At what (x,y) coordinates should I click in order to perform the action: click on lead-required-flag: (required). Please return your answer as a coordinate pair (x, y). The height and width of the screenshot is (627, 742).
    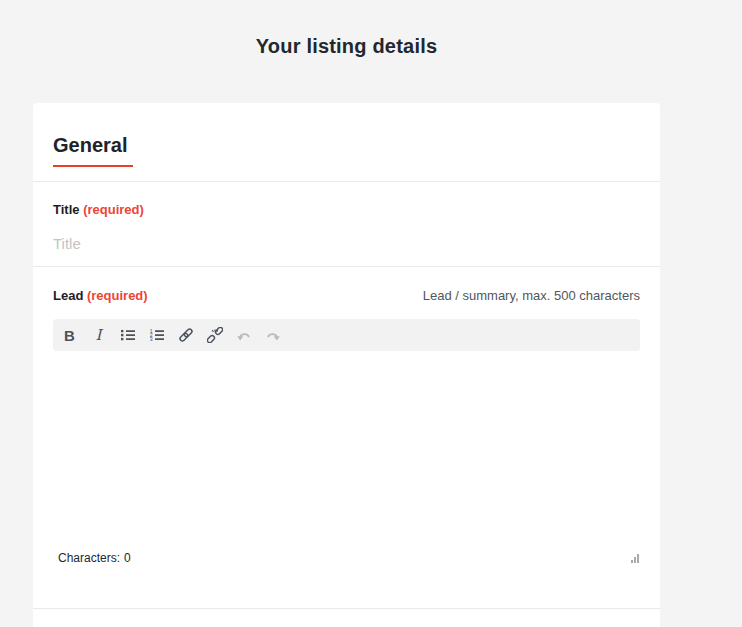
    Looking at the image, I should click on (118, 296).